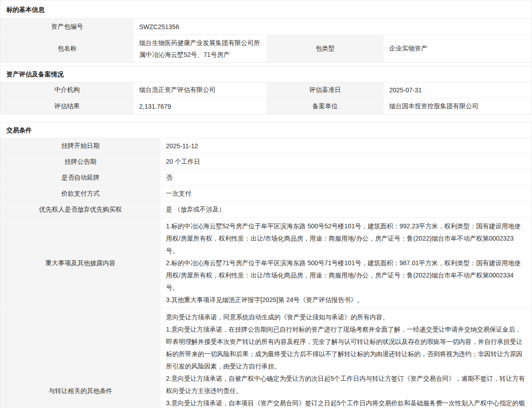  What do you see at coordinates (266, 210) in the screenshot?
I see `row-priority-waiver: 优先权人是否放弃优先购买权 是 （放弃或不涉及）` at bounding box center [266, 210].